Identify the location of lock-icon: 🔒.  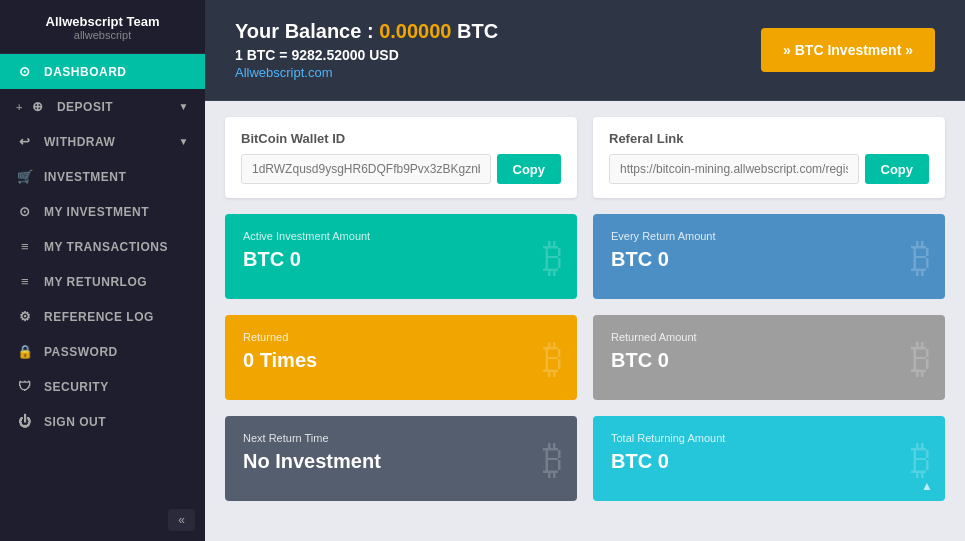
(25, 352).